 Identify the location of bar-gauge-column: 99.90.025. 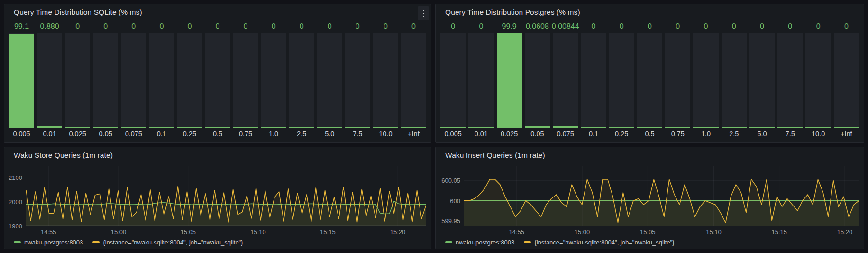
(509, 80).